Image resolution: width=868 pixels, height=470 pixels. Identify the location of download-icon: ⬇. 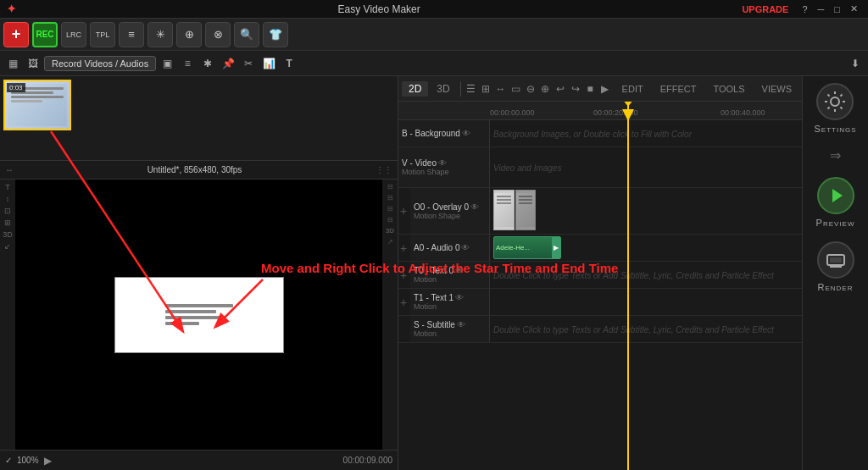
(855, 64).